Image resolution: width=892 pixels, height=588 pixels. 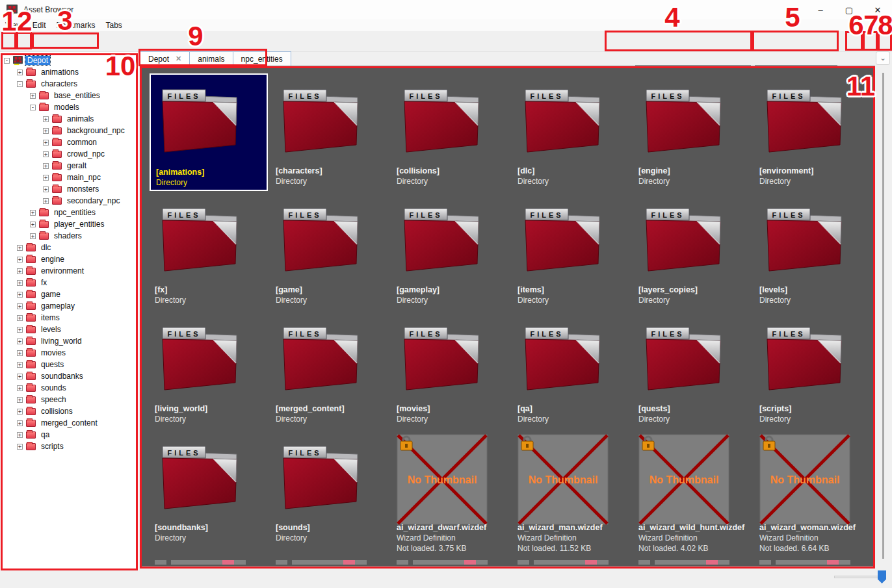 I want to click on menu-item-view: View, so click(x=14, y=25).